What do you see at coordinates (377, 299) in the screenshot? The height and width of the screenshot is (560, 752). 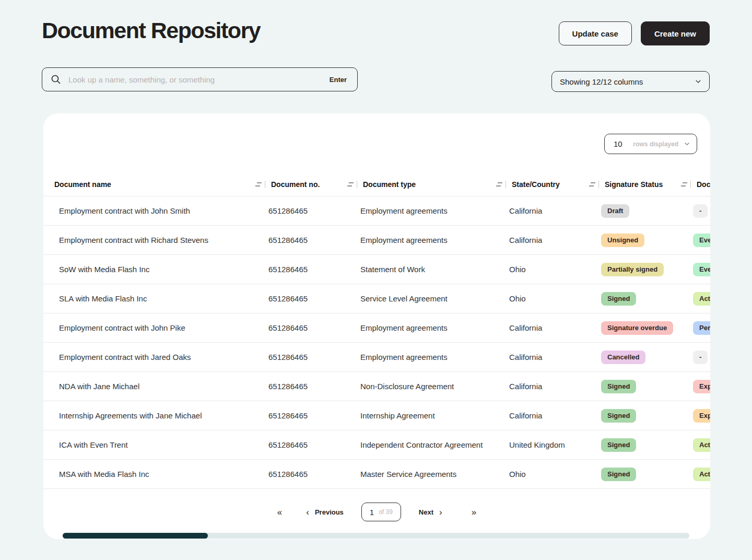 I see `table-row: SLA with Media Flash Inc651286465Service…` at bounding box center [377, 299].